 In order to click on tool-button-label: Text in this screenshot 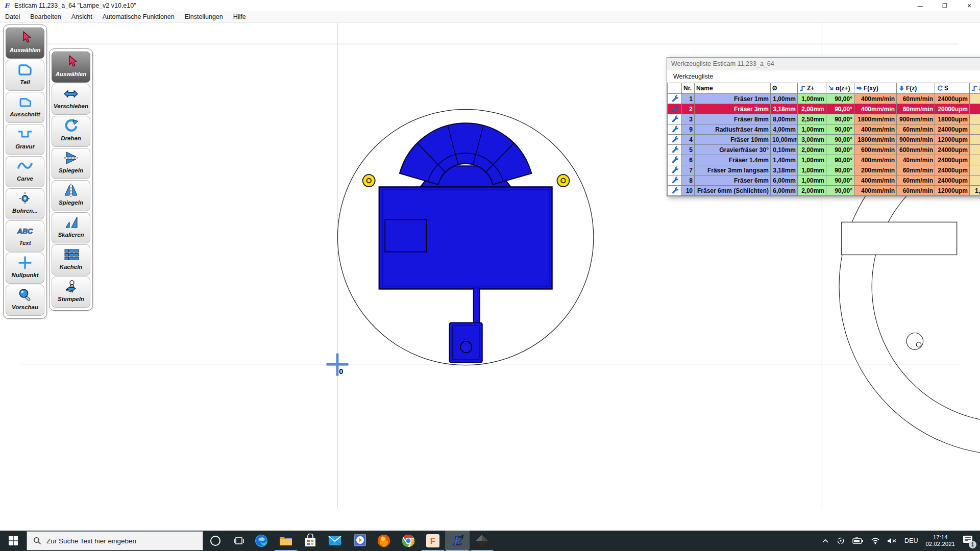, I will do `click(25, 243)`.